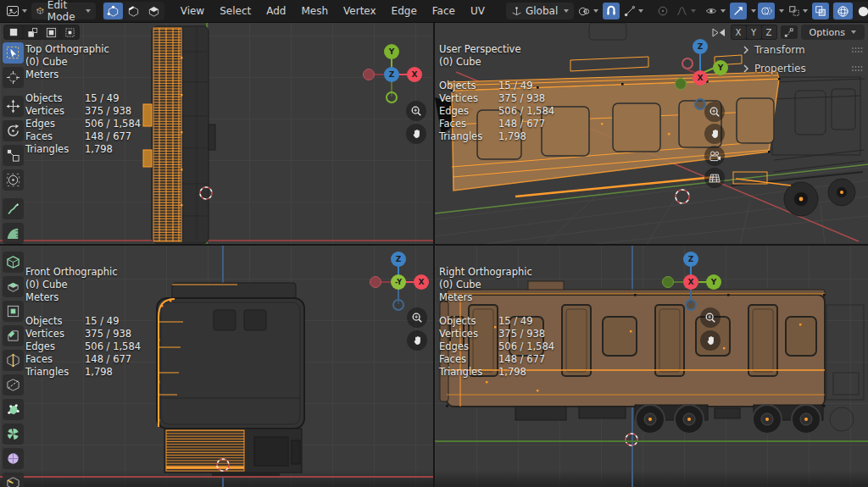  What do you see at coordinates (663, 11) in the screenshot?
I see `proportional-editing-button` at bounding box center [663, 11].